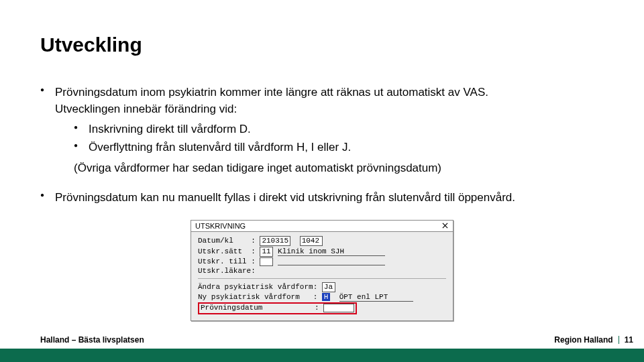 Image resolution: width=644 pixels, height=362 pixels. What do you see at coordinates (260, 297) in the screenshot?
I see `label-nyform: Ny psykiatrisk vårdform :` at bounding box center [260, 297].